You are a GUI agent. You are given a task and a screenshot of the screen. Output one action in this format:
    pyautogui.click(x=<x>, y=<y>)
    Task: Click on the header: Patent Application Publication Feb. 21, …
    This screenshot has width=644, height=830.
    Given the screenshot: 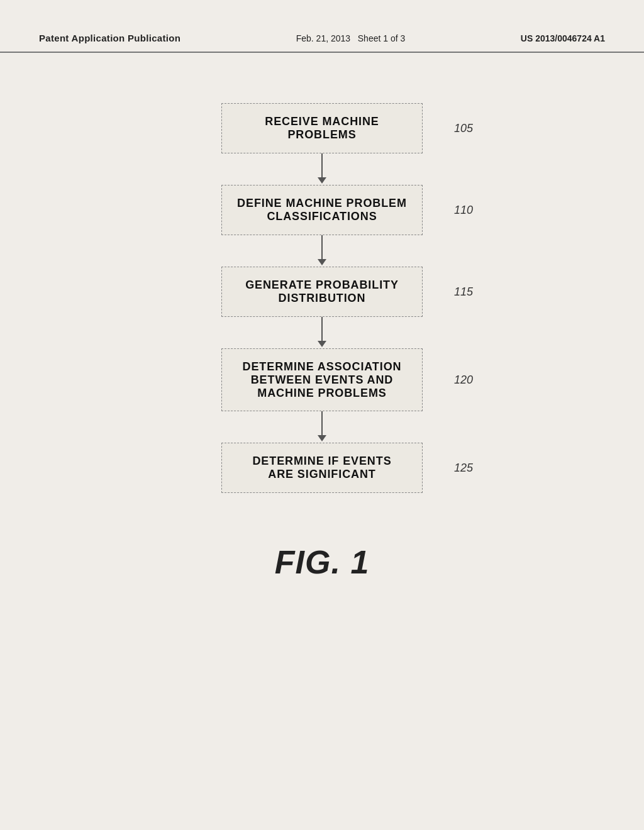 What is the action you would take?
    pyautogui.click(x=322, y=26)
    